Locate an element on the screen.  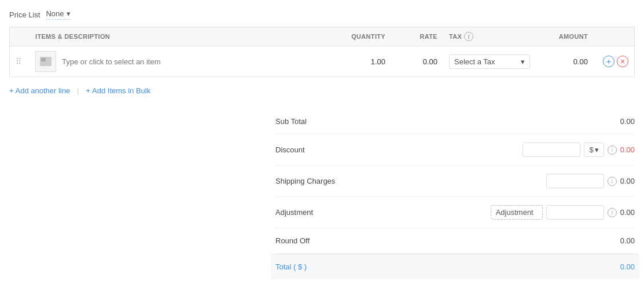
rate-value: 0.00 is located at coordinates (430, 61).